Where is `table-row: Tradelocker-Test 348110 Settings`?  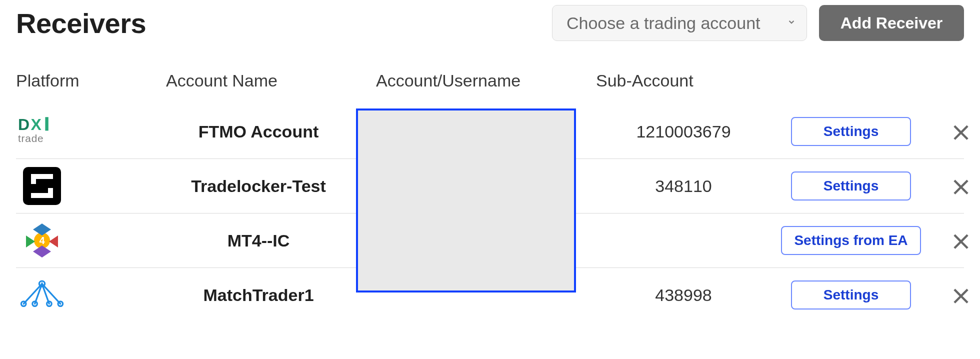
table-row: Tradelocker-Test 348110 Settings is located at coordinates (490, 186).